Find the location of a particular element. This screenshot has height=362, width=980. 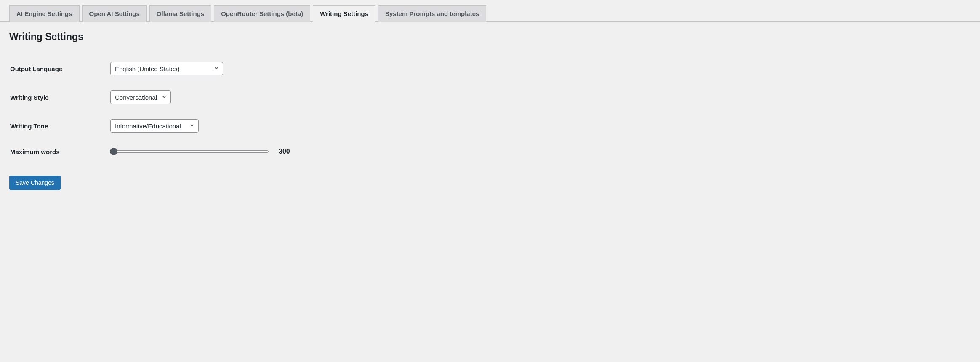

select-writing-tone: Informative/Educational is located at coordinates (154, 126).